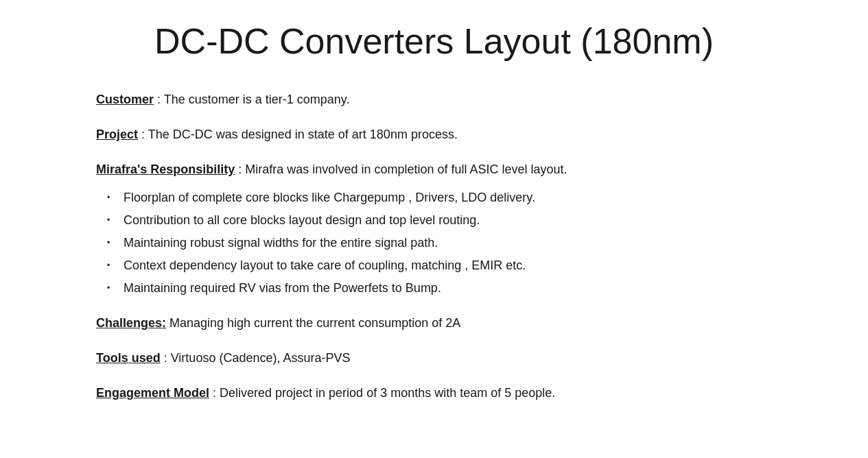  Describe the element at coordinates (434, 358) in the screenshot. I see `tools-section: Tools used : Virtuoso (Cadence), Assura-…` at that location.